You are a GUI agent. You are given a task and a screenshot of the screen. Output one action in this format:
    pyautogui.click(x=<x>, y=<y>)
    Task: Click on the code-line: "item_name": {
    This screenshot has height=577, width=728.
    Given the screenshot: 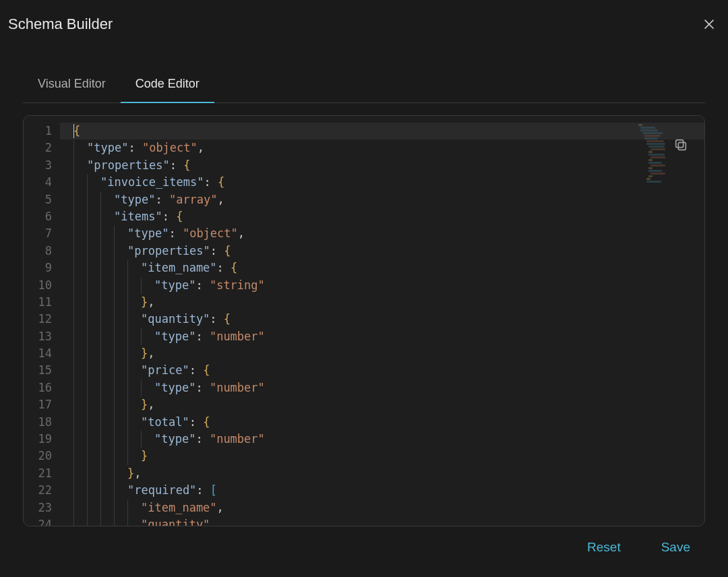 What is the action you would take?
    pyautogui.click(x=382, y=268)
    